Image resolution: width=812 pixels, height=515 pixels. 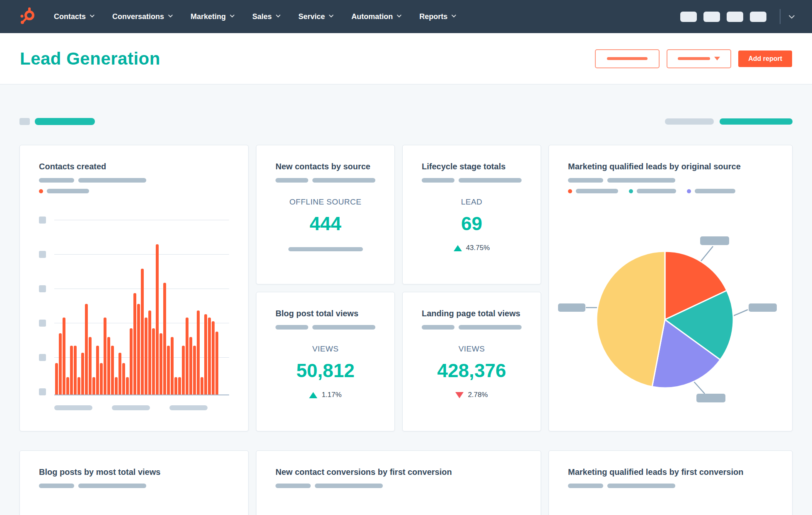 What do you see at coordinates (326, 224) in the screenshot?
I see `kpi-value: 444` at bounding box center [326, 224].